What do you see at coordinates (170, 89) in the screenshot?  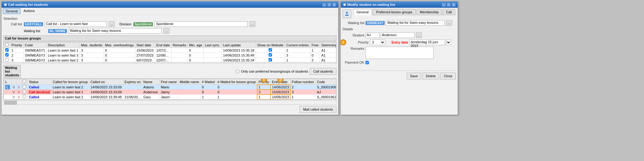 I see `waiting-table-wrapper: L Status Called for lesson group Called …` at bounding box center [170, 89].